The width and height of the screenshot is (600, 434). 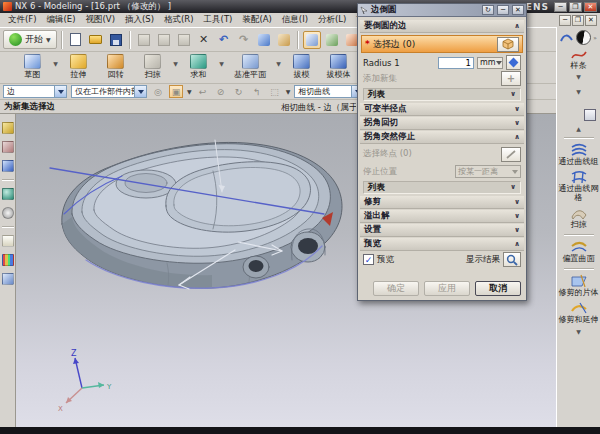 I want to click on history-icon, so click(x=8, y=213).